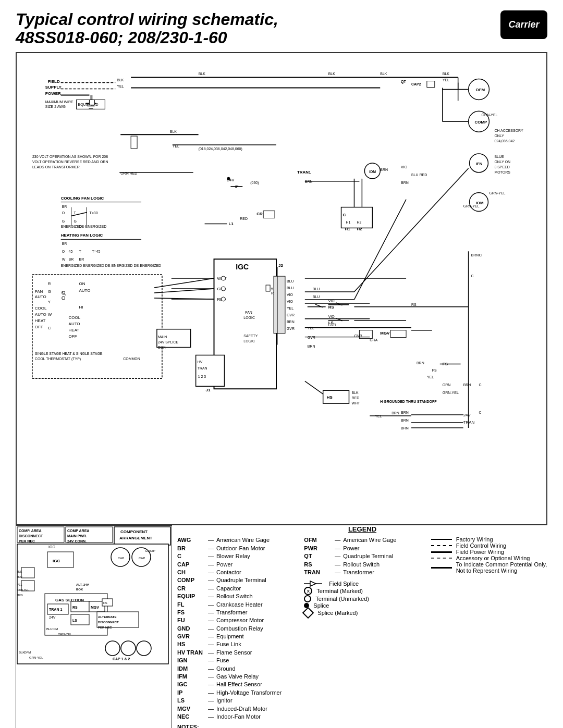  I want to click on legend-col3: Factory Wiring Field Control Wiring Fiel…, so click(489, 628).